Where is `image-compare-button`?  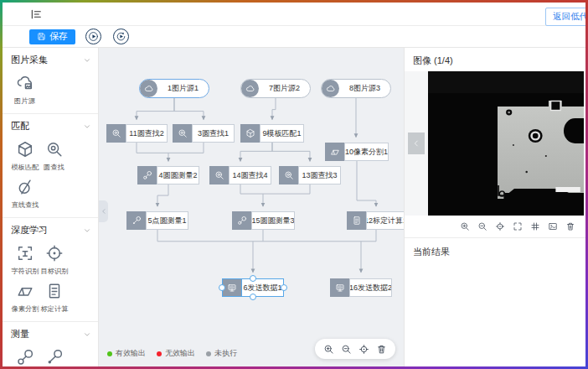
image-compare-button is located at coordinates (553, 226).